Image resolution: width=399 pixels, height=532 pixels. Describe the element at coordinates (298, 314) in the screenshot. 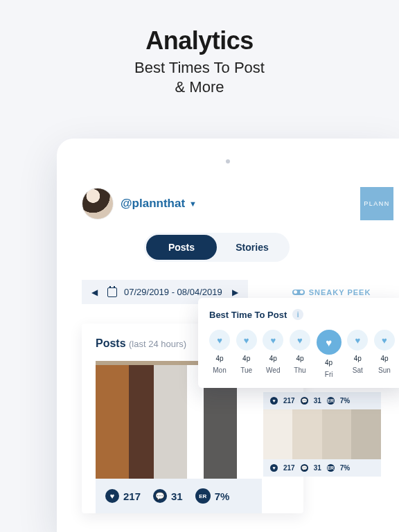

I see `info-icon: i` at that location.